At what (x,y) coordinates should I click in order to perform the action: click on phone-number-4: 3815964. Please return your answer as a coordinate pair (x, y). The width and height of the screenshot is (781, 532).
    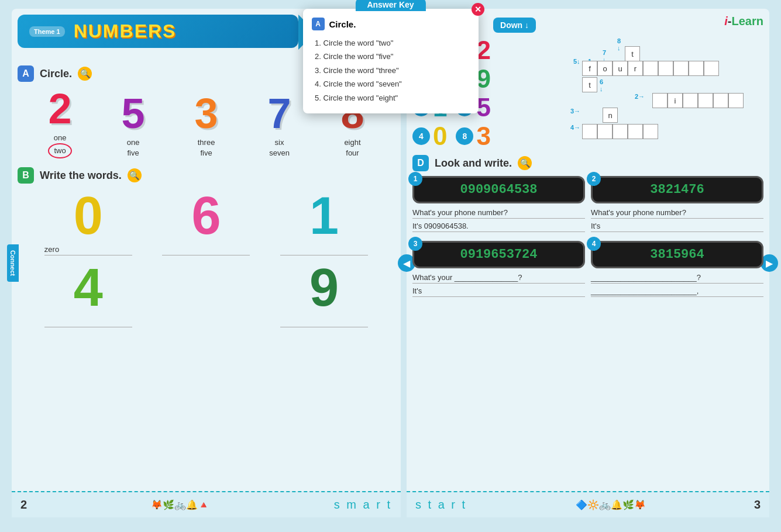
    Looking at the image, I should click on (677, 255).